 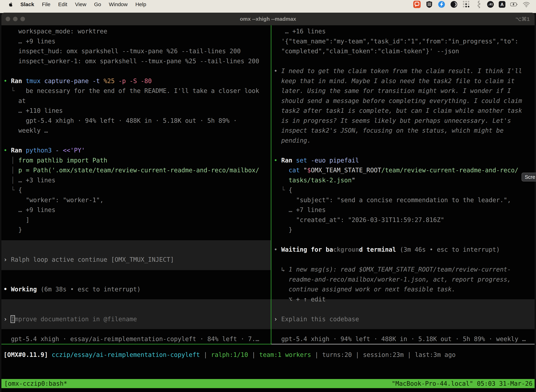 I want to click on battery-charging-icon, so click(x=514, y=4).